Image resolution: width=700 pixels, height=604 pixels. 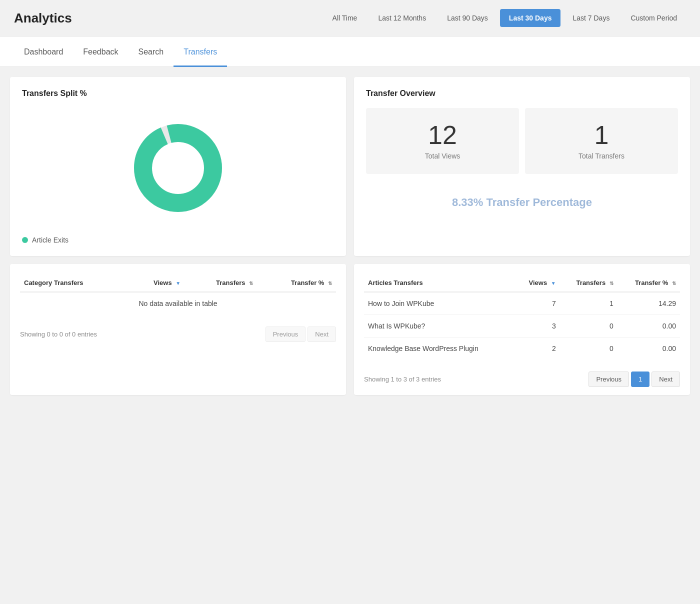 What do you see at coordinates (402, 18) in the screenshot?
I see `period-12-months: Last 12 Months` at bounding box center [402, 18].